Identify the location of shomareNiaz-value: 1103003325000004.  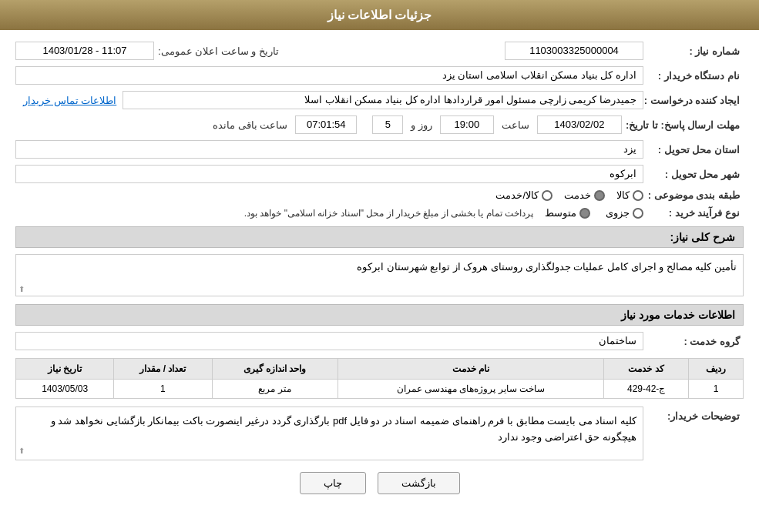
(574, 51).